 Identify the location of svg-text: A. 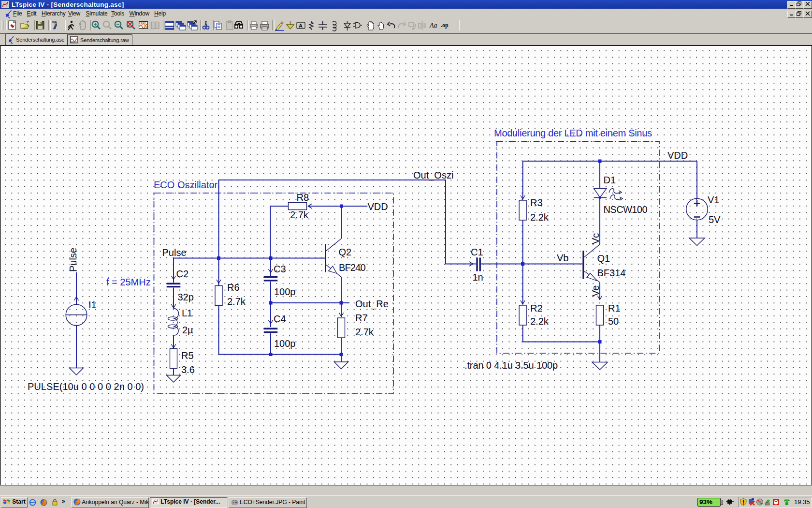
(301, 26).